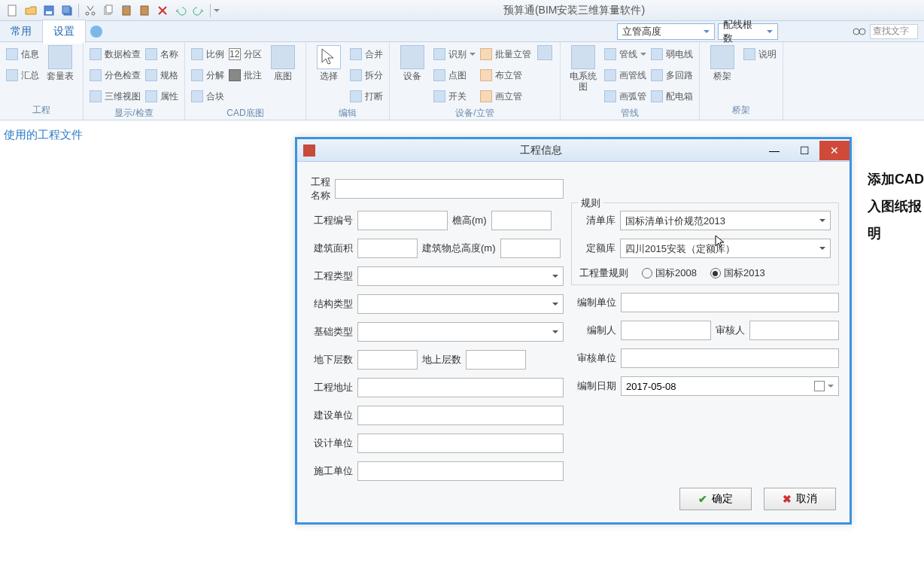 This screenshot has height=578, width=924. I want to click on compile-unit-input, so click(730, 303).